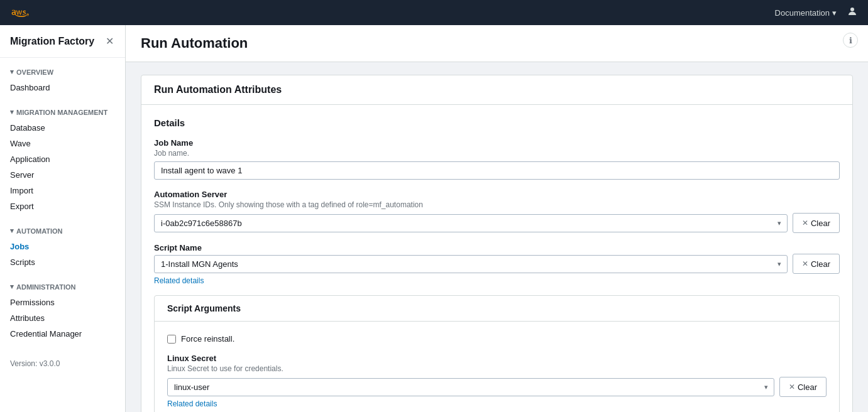  What do you see at coordinates (497, 309) in the screenshot?
I see `script-arguments-header: Script Arguments` at bounding box center [497, 309].